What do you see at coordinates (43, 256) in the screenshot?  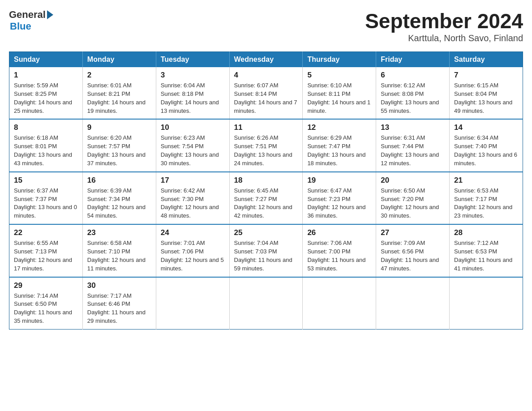 I see `day-info: Sunrise: 6:55 AMSunset: 7:13 PMDaylight:…` at bounding box center [43, 256].